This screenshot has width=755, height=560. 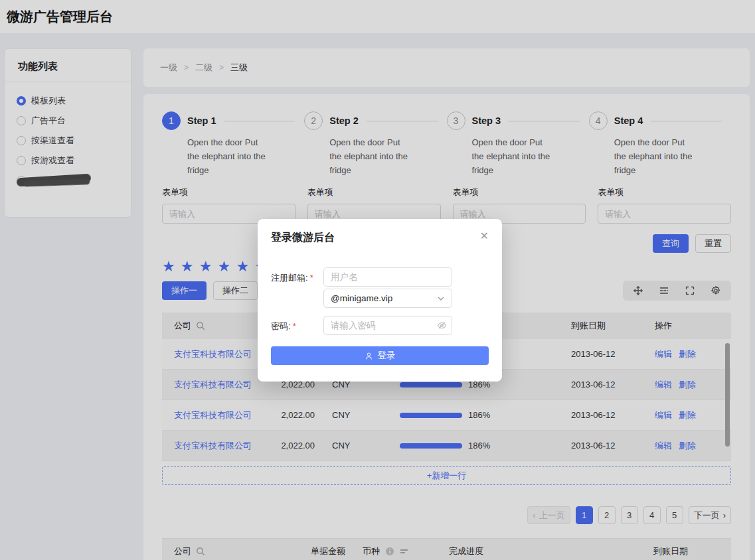 What do you see at coordinates (380, 316) in the screenshot?
I see `modal-body: 注册邮箱:* @minigame.vip 密码:*` at bounding box center [380, 316].